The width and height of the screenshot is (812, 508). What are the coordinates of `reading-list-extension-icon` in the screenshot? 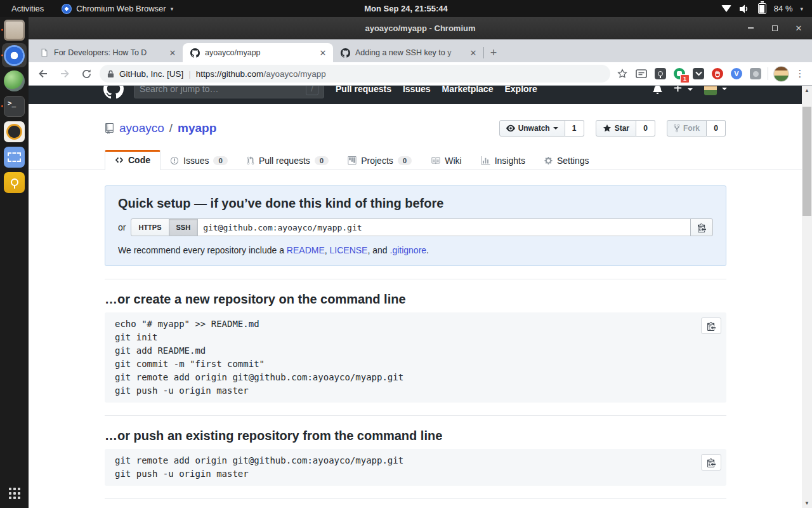 It's located at (641, 74).